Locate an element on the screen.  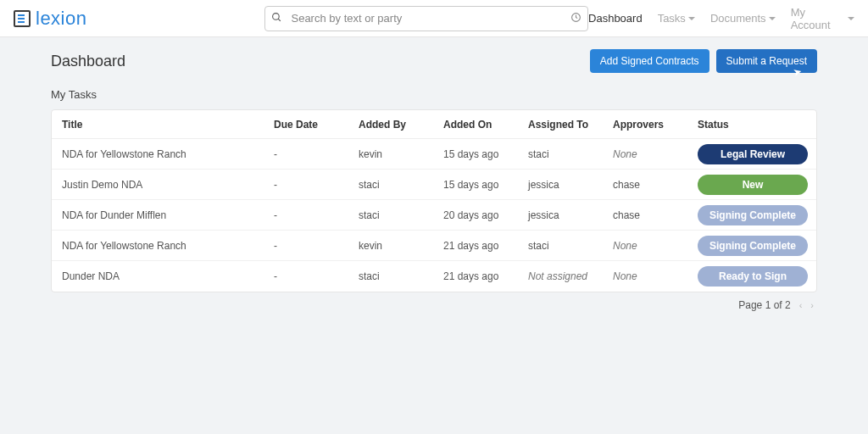
status-badge: Legal Review is located at coordinates (753, 154).